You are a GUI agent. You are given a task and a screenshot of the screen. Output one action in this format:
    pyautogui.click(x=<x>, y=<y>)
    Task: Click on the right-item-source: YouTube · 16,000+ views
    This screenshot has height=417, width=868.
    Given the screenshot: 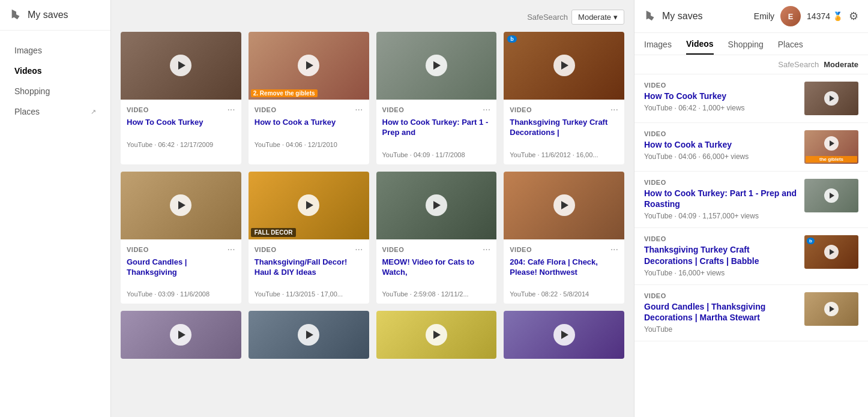 What is the action you would take?
    pyautogui.click(x=720, y=273)
    